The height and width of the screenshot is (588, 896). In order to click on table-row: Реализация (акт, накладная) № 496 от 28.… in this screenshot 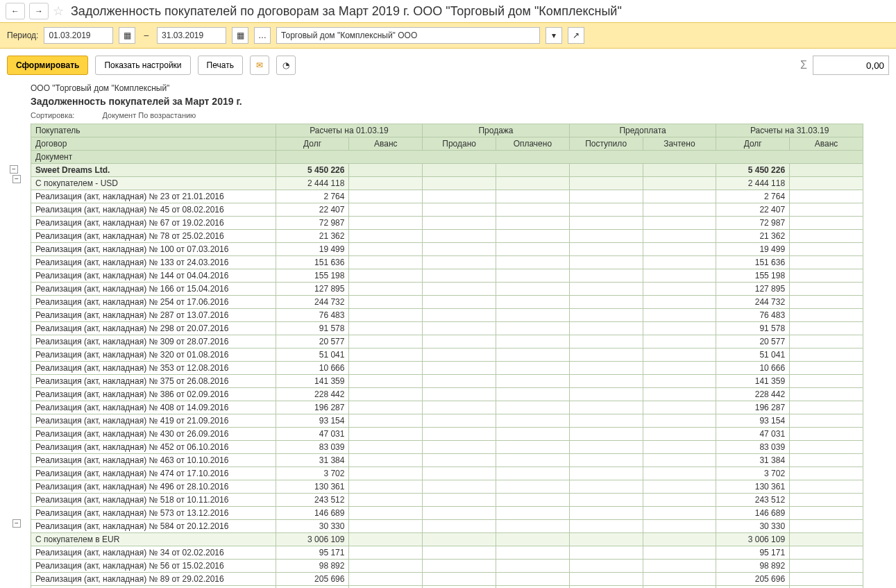, I will do `click(447, 487)`.